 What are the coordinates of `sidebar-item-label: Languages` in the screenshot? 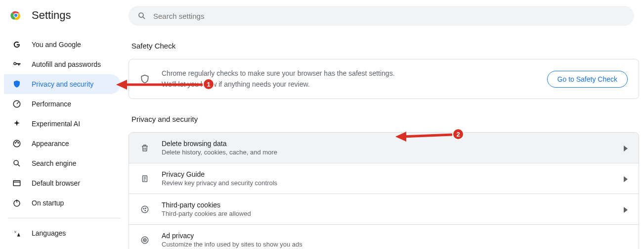 It's located at (48, 233).